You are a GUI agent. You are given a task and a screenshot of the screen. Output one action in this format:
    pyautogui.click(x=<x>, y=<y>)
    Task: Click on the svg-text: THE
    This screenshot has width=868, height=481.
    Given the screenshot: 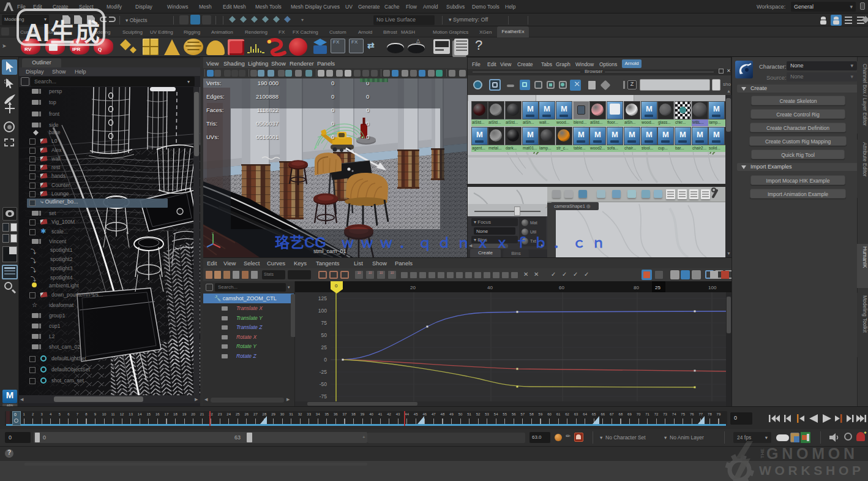 What is the action you would take?
    pyautogui.click(x=763, y=453)
    